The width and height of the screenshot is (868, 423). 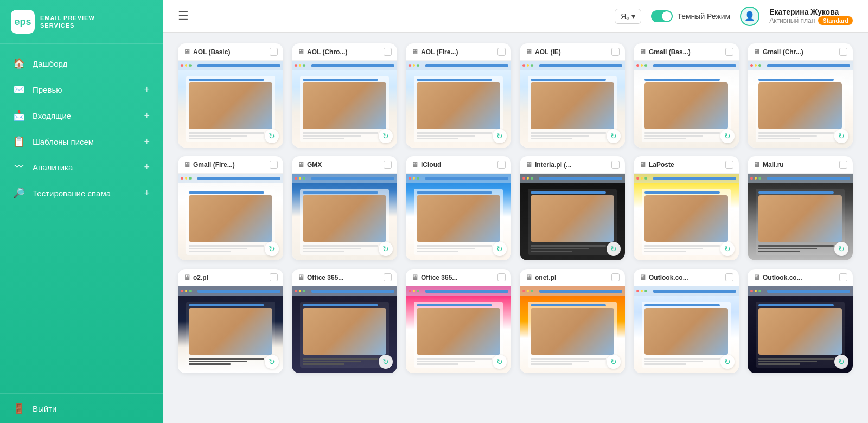 What do you see at coordinates (686, 278) in the screenshot?
I see `card-header-outlook-1: 🖥 Outlook.co...` at bounding box center [686, 278].